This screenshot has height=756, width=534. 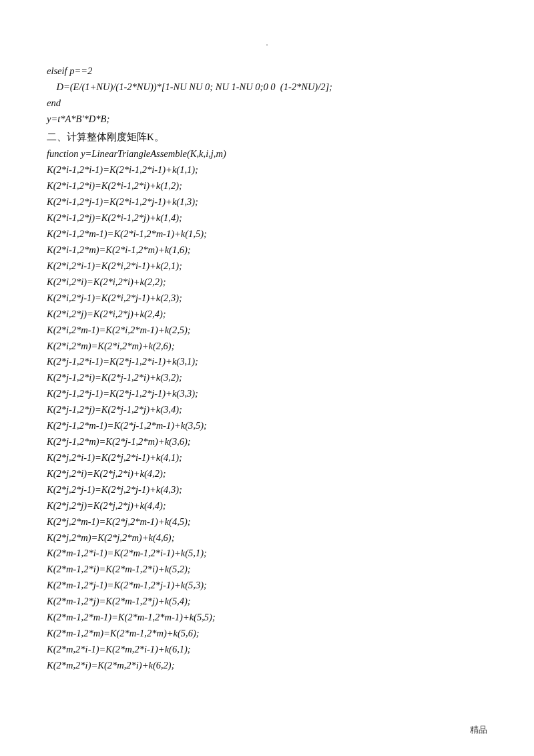 What do you see at coordinates (267, 71) in the screenshot?
I see `line-elseif: elseif p==2` at bounding box center [267, 71].